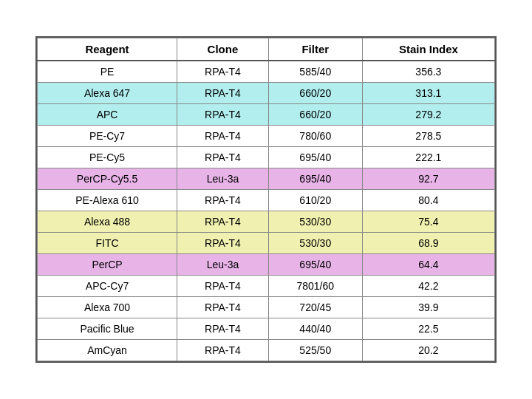 The width and height of the screenshot is (532, 399). What do you see at coordinates (108, 265) in the screenshot?
I see `cell-reagent: PerCP` at bounding box center [108, 265].